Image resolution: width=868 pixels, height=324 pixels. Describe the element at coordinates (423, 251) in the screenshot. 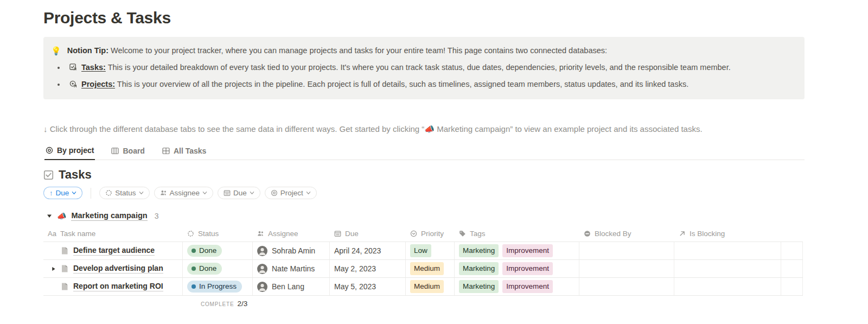

I see `table-row: Define target audience Done Sohrab Amin …` at that location.